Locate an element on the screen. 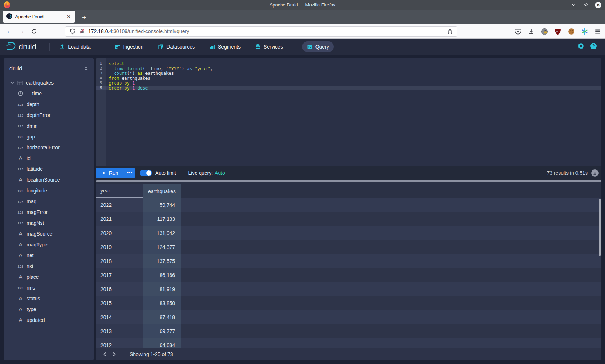 This screenshot has height=364, width=605. run-button: Run is located at coordinates (110, 173).